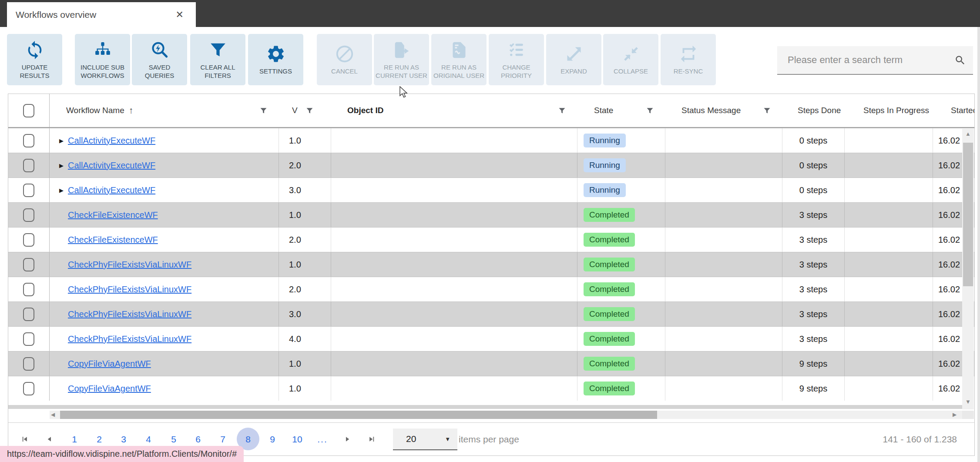 The image size is (980, 462). I want to click on workflow-name-cell: CheckFileExistenceWF, so click(164, 240).